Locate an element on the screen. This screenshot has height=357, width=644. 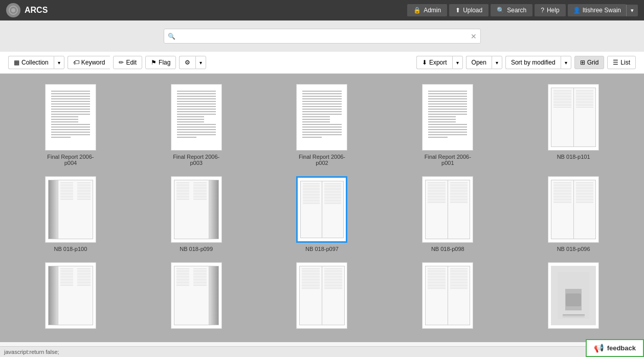
settings-caret: ▾ is located at coordinates (201, 62).